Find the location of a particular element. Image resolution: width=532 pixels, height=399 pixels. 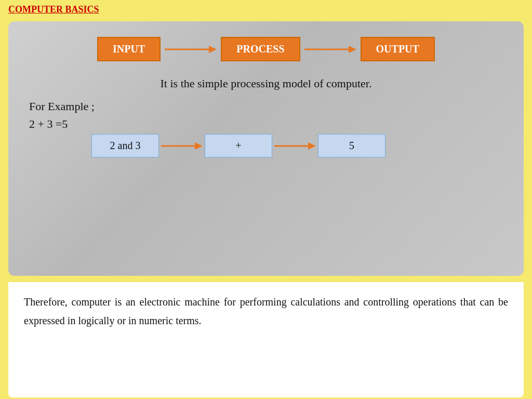

operator-box: + is located at coordinates (238, 145).